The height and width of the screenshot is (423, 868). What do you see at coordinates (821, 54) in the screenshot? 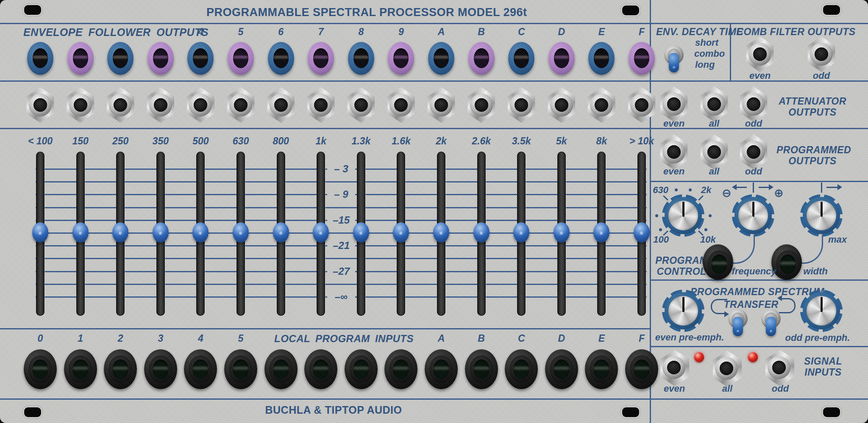
I see `comb-output-jack-odd` at bounding box center [821, 54].